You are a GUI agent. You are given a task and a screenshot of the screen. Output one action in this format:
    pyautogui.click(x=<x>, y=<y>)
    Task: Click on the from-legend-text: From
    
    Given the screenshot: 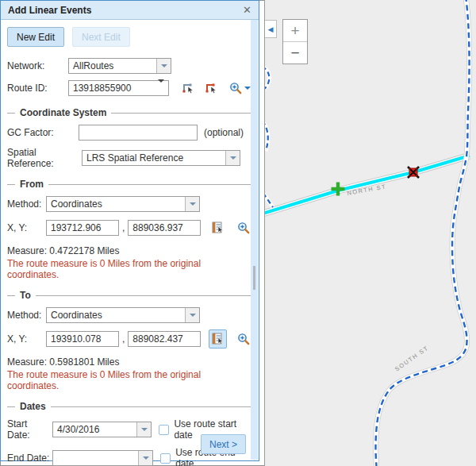 What is the action you would take?
    pyautogui.click(x=32, y=184)
    